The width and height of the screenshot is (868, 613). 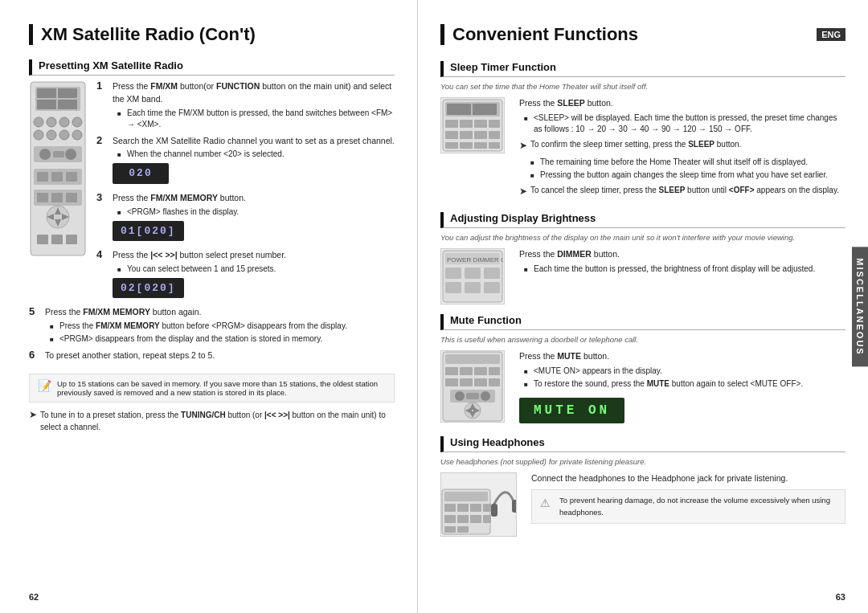 What do you see at coordinates (688, 479) in the screenshot?
I see `headphones-connect: Connect the headphones to the Headphone …` at bounding box center [688, 479].